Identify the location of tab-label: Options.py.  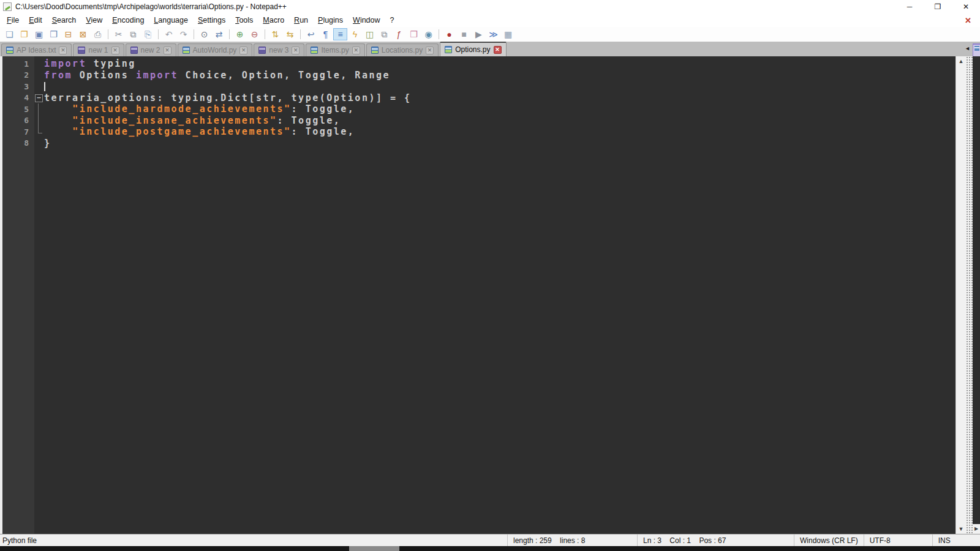
(473, 50).